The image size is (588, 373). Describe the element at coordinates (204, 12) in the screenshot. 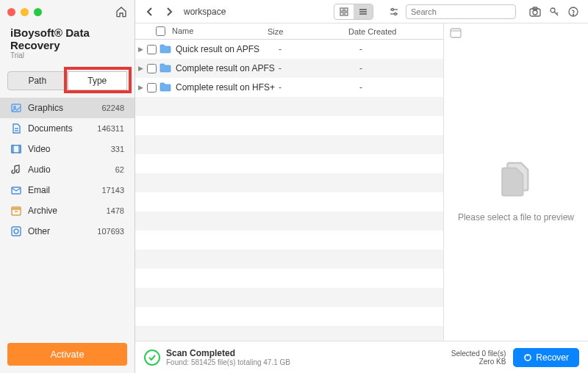

I see `breadcrumb: workspace` at that location.